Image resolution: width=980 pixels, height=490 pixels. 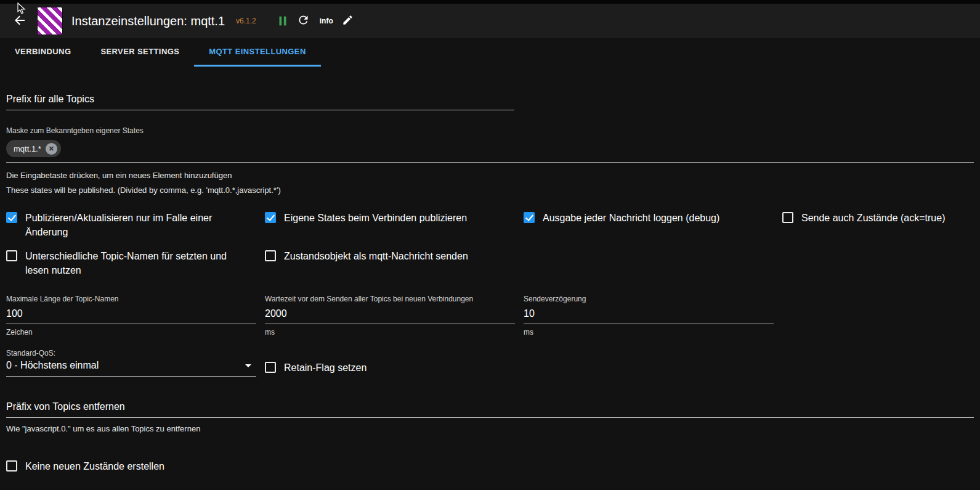 What do you see at coordinates (136, 263) in the screenshot?
I see `checkbox-different-topic-names: Unterschiedliche Topic-Namen für setzten…` at bounding box center [136, 263].